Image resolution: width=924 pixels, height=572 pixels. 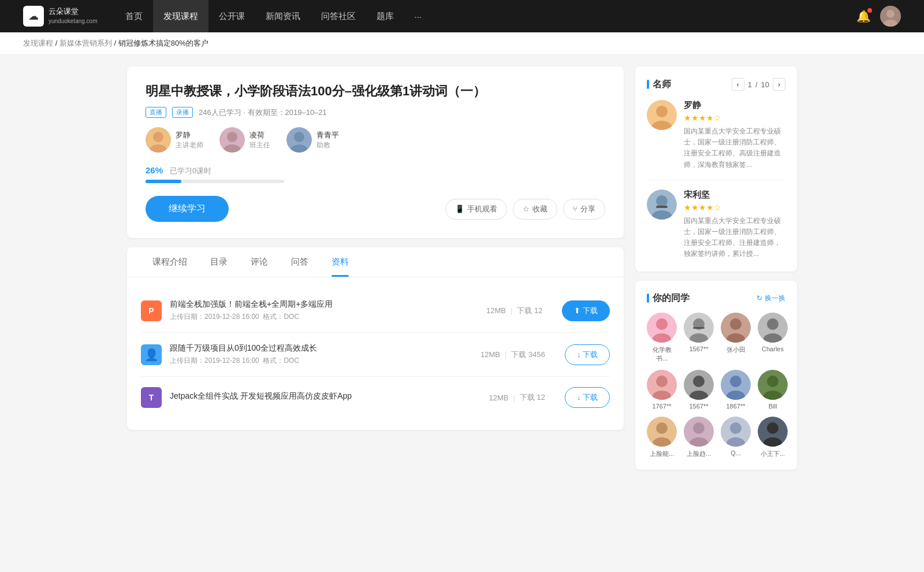 I want to click on classmate-name-0: 化学教书..., so click(x=662, y=354).